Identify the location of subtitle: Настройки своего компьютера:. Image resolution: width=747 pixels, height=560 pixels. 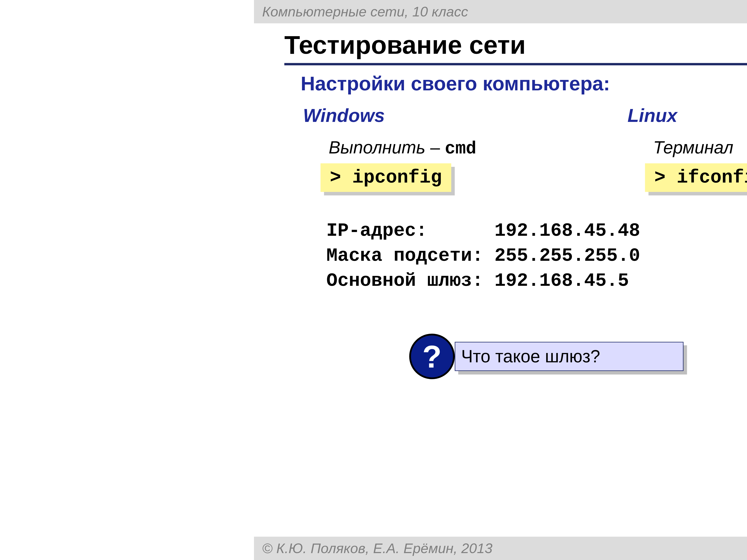
(455, 84).